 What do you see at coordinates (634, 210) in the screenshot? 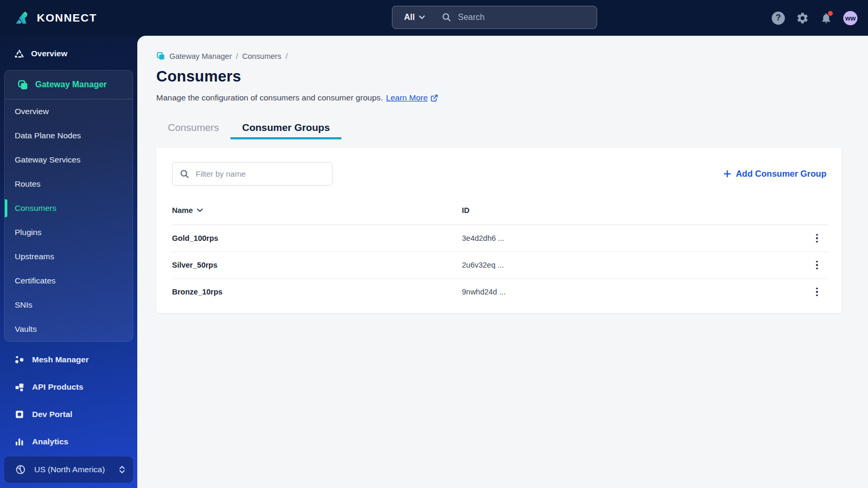
I see `column-header-id: ID` at bounding box center [634, 210].